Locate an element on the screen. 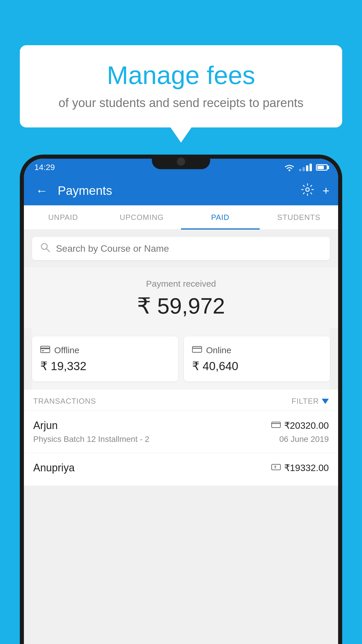 The image size is (362, 644). transaction-bottom: Physics Batch 12 Installment - 2 06 June… is located at coordinates (181, 439).